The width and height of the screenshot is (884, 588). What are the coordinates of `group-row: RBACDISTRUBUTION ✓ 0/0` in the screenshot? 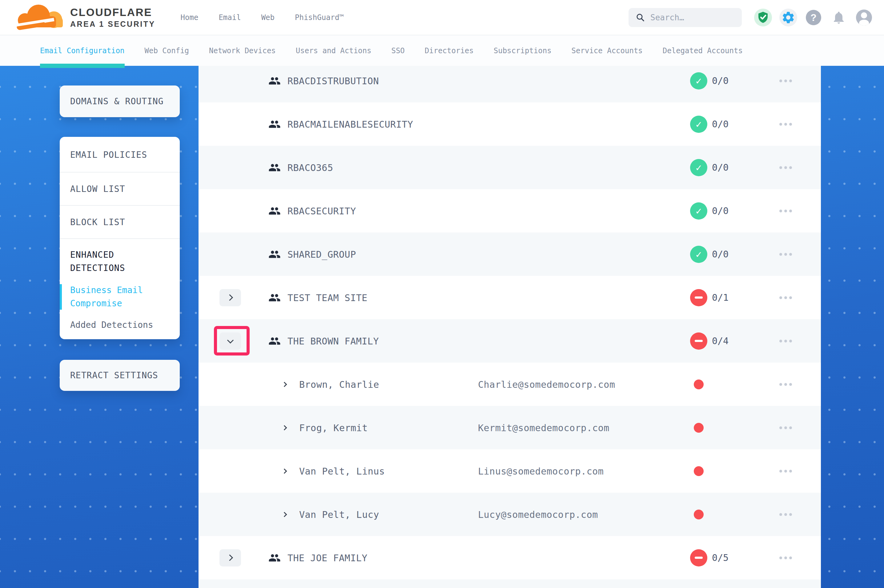 It's located at (510, 84).